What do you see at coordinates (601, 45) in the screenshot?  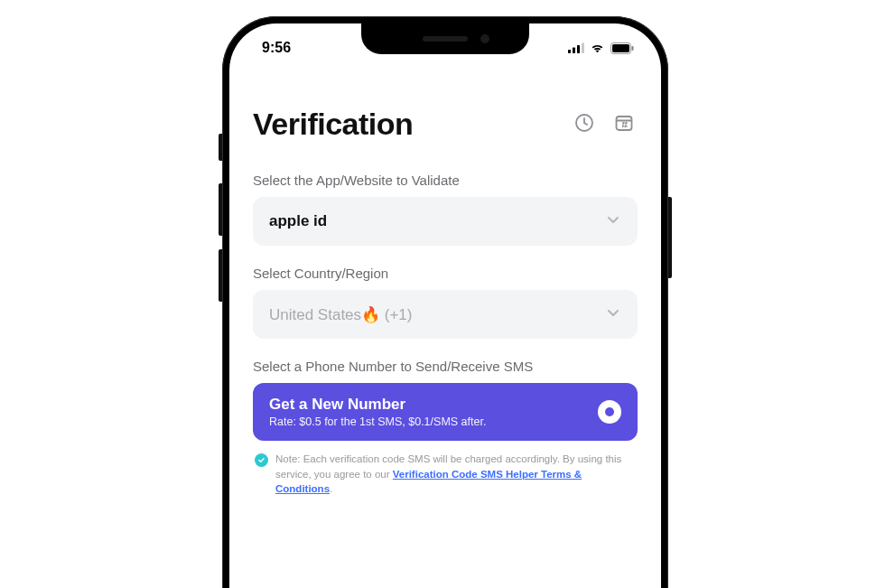 I see `status-right` at bounding box center [601, 45].